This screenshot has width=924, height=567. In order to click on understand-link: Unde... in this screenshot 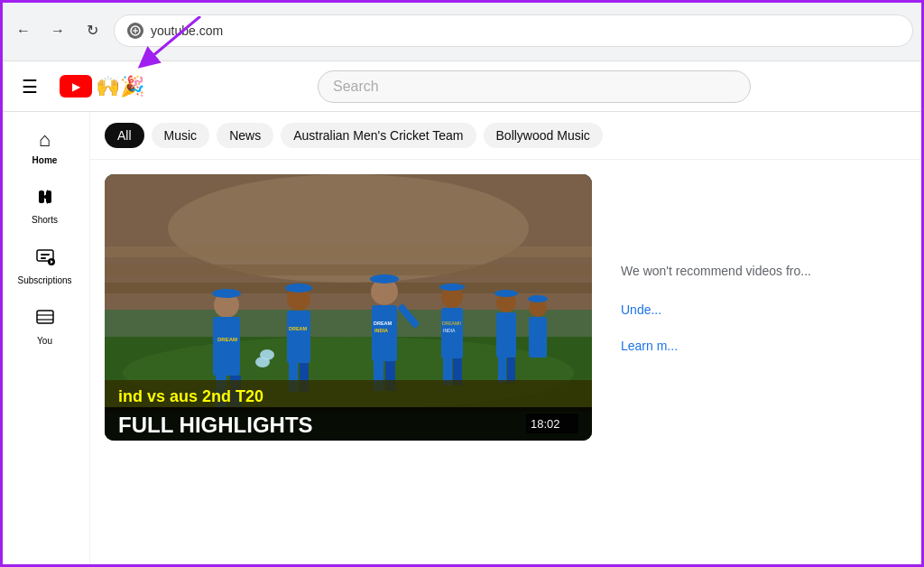, I will do `click(758, 310)`.